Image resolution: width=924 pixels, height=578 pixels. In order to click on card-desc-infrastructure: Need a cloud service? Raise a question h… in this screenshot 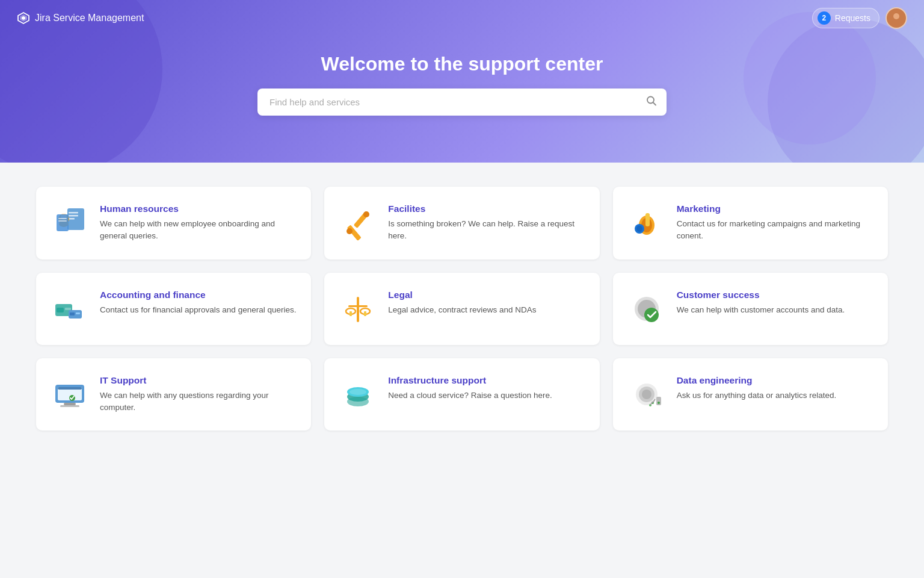, I will do `click(470, 396)`.